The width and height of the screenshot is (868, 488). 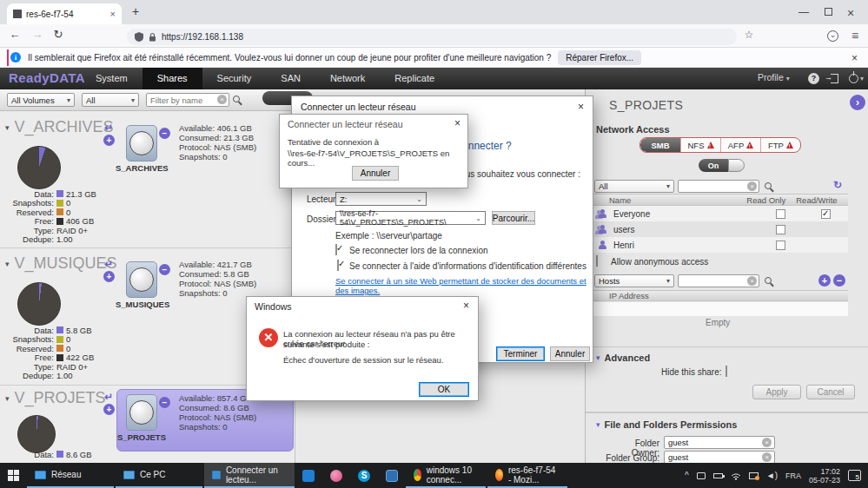 I want to click on access-filter-select: All▾, so click(x=634, y=186).